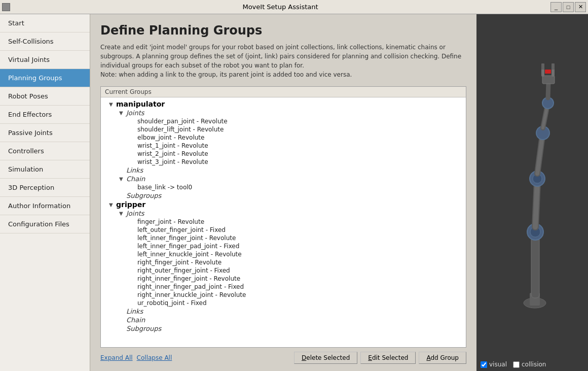  Describe the element at coordinates (283, 262) in the screenshot. I see `gripper-joint-item: right_finger_joint - Revolute` at that location.